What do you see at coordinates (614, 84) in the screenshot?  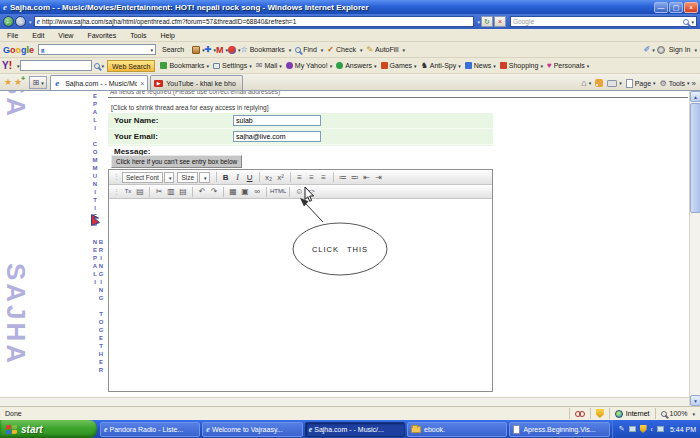 I see `print-button: ▾` at bounding box center [614, 84].